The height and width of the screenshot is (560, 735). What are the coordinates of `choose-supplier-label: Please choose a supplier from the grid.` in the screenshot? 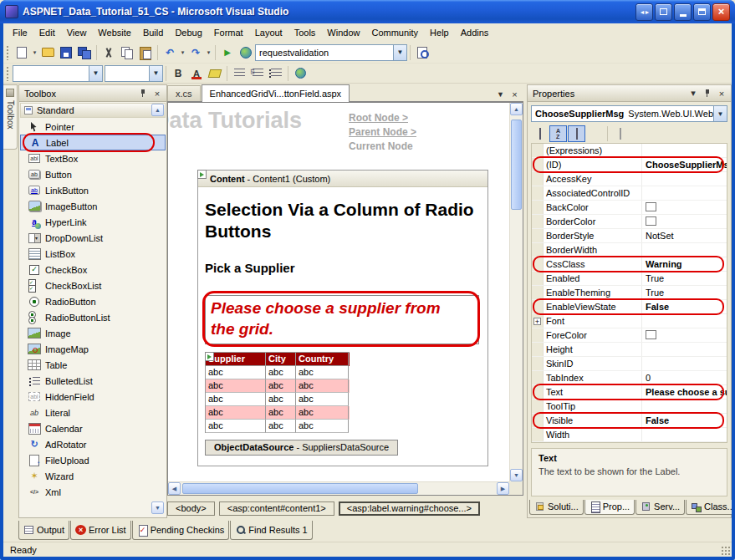 It's located at (342, 319).